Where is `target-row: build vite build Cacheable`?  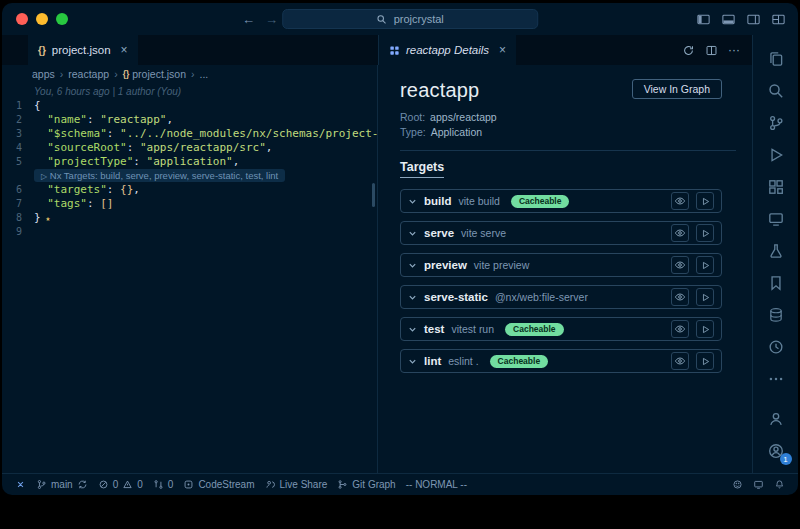 target-row: build vite build Cacheable is located at coordinates (561, 201).